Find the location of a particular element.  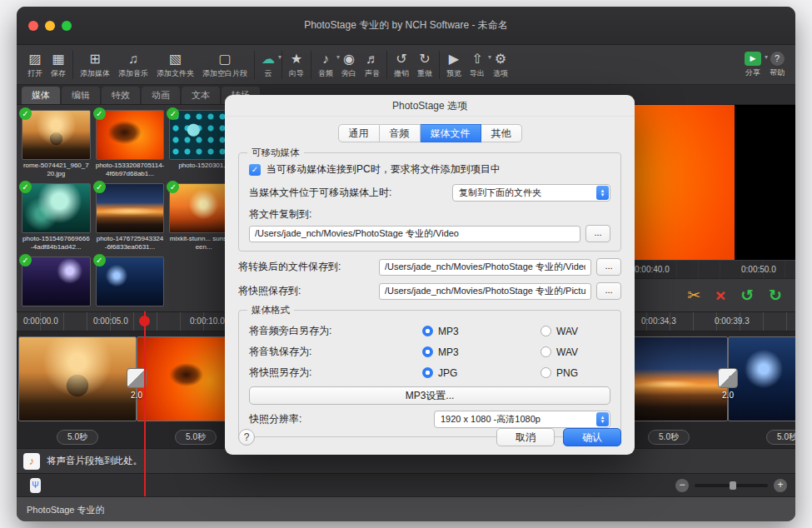

zoom-slider-handle is located at coordinates (733, 486).